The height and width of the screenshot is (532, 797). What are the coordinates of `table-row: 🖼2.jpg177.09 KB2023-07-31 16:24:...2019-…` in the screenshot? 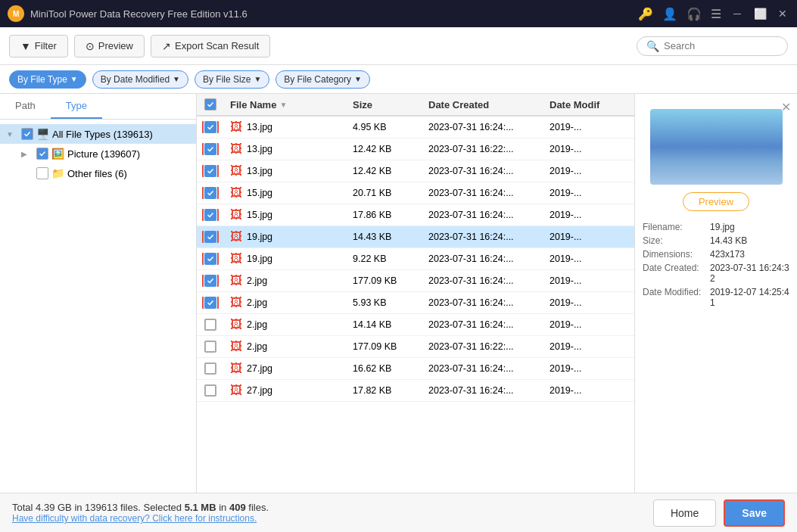 It's located at (416, 282).